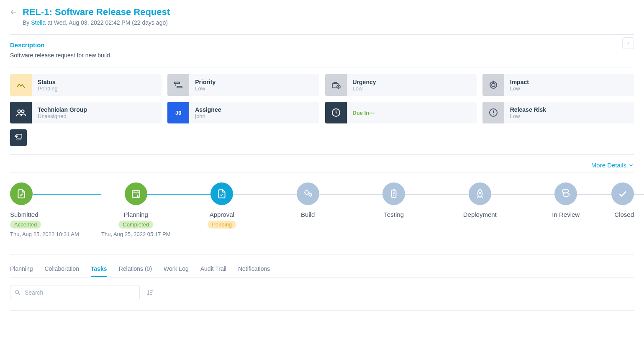 This screenshot has width=644, height=352. I want to click on tech-group-value: Unassigned, so click(62, 116).